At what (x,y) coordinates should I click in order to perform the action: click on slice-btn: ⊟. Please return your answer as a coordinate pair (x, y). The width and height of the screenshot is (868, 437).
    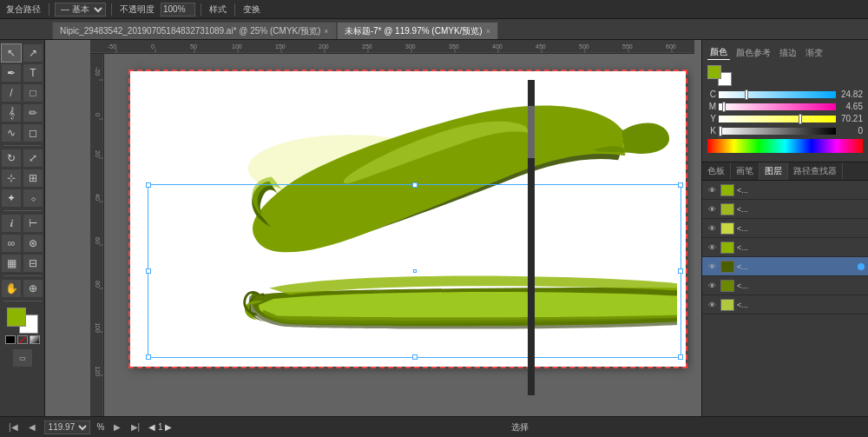
    Looking at the image, I should click on (33, 263).